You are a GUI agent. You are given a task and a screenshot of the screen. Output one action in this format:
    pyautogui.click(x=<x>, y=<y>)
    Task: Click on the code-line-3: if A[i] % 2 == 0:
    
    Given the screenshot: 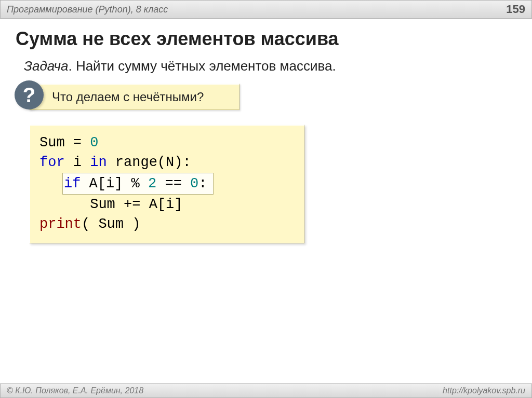 What is the action you would take?
    pyautogui.click(x=167, y=184)
    